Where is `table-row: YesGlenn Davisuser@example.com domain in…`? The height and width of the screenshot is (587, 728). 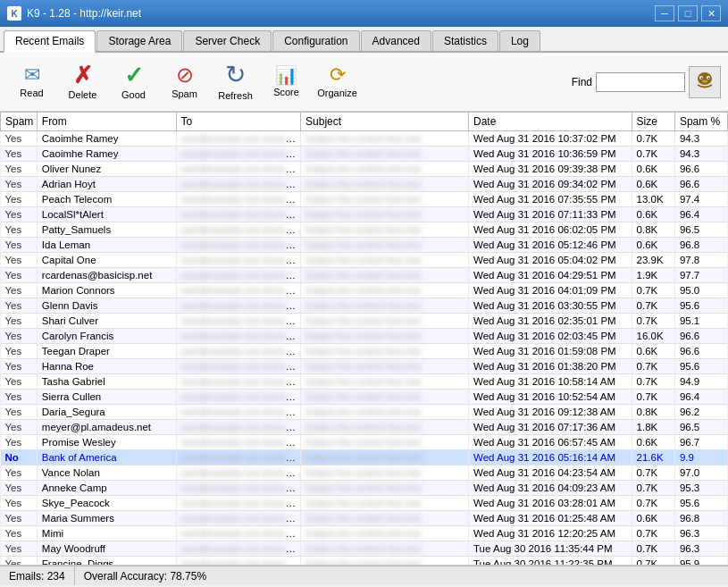 table-row: YesGlenn Davisuser@example.com domain in… is located at coordinates (364, 306).